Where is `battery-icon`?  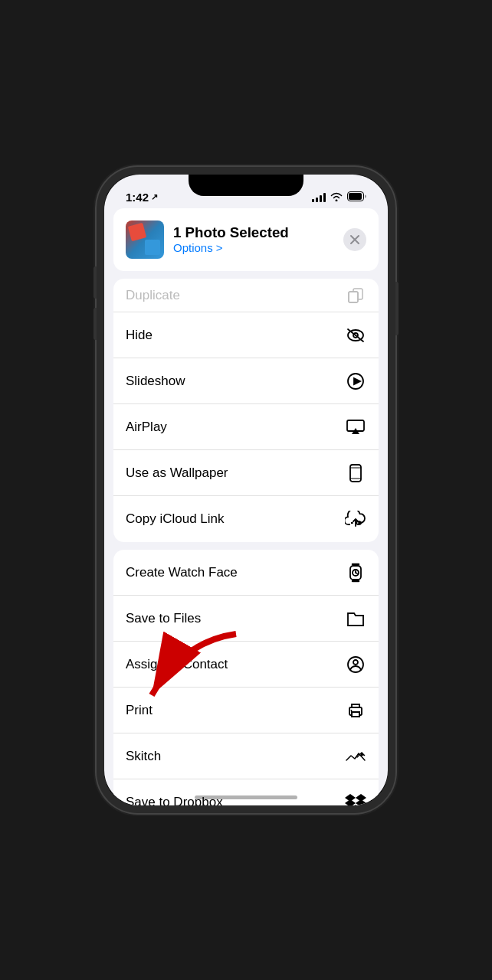
battery-icon is located at coordinates (357, 198).